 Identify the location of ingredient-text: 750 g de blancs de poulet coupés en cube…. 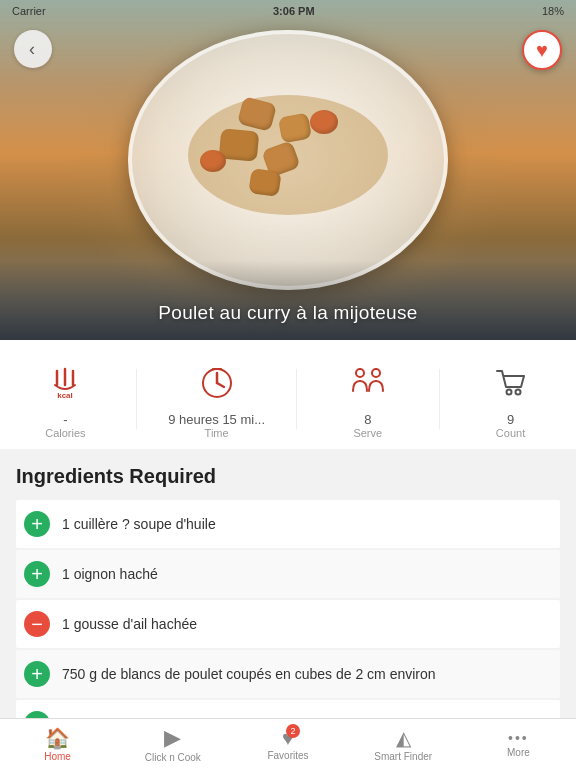
(249, 674).